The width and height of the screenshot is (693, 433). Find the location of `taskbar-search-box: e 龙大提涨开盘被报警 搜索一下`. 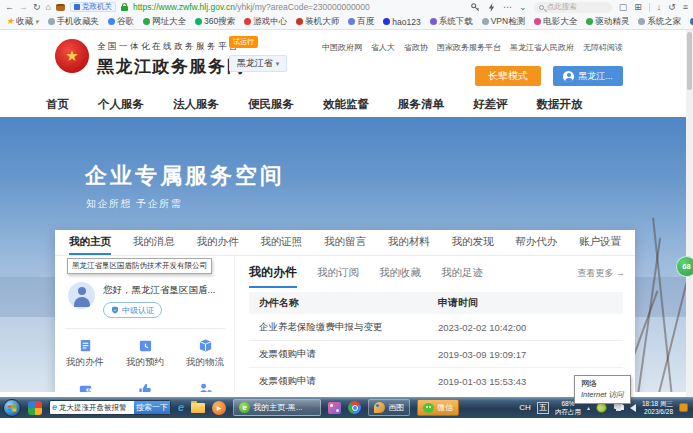

taskbar-search-box: e 龙大提涨开盘被报警 搜索一下 is located at coordinates (110, 408).